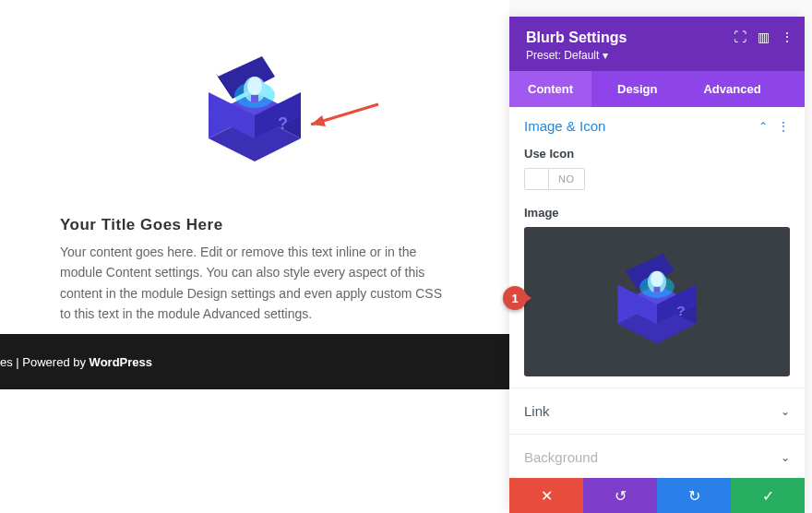  I want to click on undo-button: ↺, so click(620, 495).